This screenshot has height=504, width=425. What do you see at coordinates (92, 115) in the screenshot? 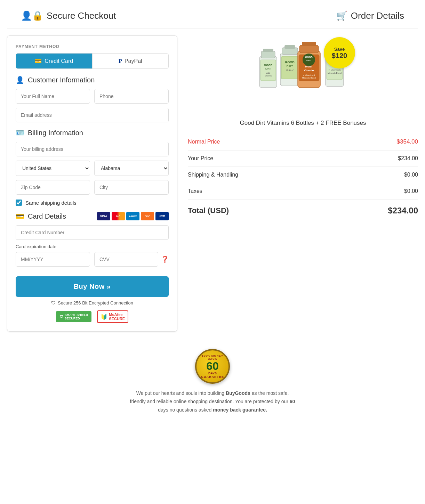
I see `email-input` at bounding box center [92, 115].